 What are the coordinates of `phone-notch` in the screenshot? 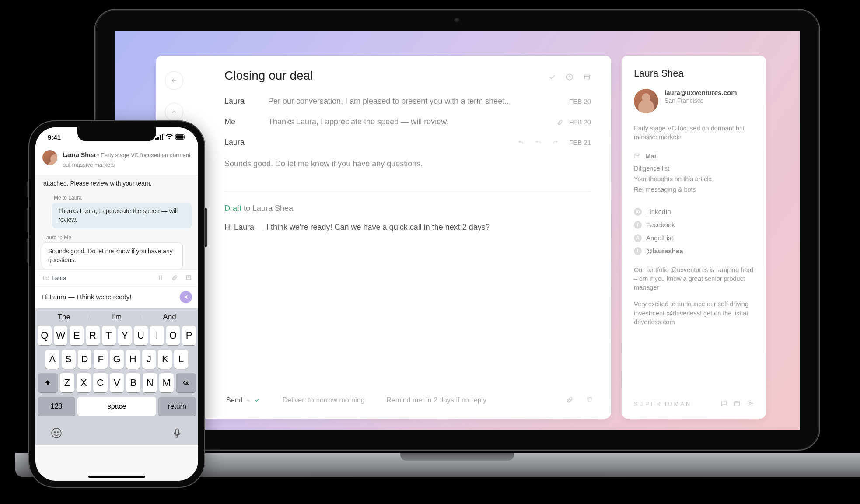 It's located at (117, 134).